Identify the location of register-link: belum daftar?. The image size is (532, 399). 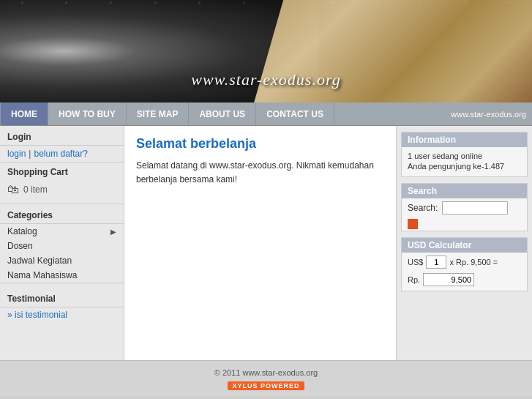
(60, 154).